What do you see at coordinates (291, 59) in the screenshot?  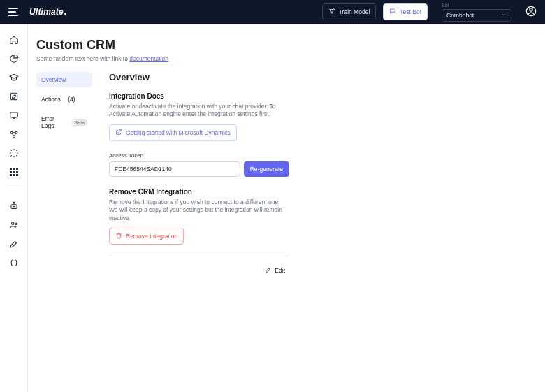 I see `page-subtitle: Some random text here with link to docum…` at bounding box center [291, 59].